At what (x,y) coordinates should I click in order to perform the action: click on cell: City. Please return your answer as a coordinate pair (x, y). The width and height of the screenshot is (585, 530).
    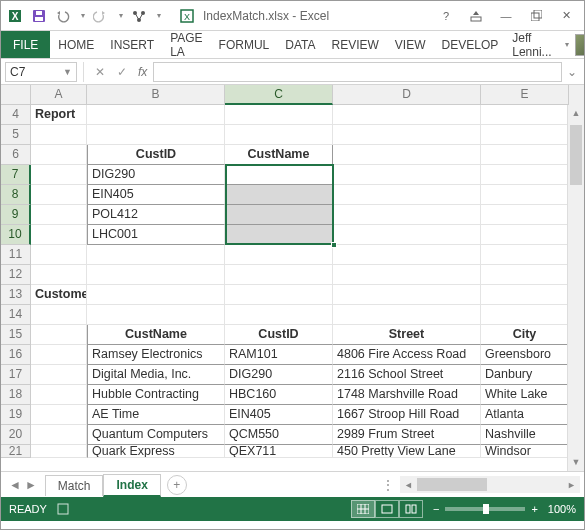
    Looking at the image, I should click on (525, 335).